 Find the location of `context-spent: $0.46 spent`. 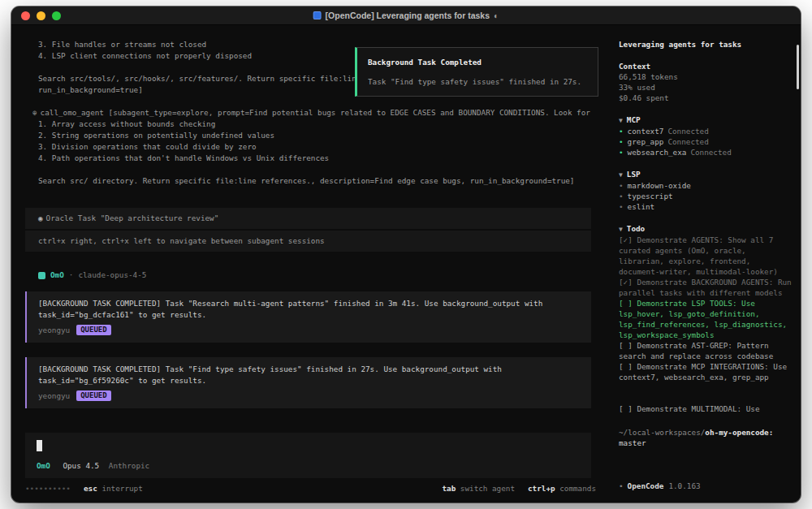

context-spent: $0.46 spent is located at coordinates (706, 97).